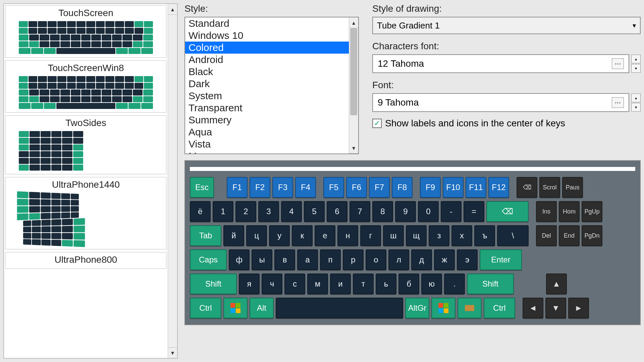 This screenshot has height=362, width=644. What do you see at coordinates (453, 187) in the screenshot?
I see `key-f10: F10` at bounding box center [453, 187].